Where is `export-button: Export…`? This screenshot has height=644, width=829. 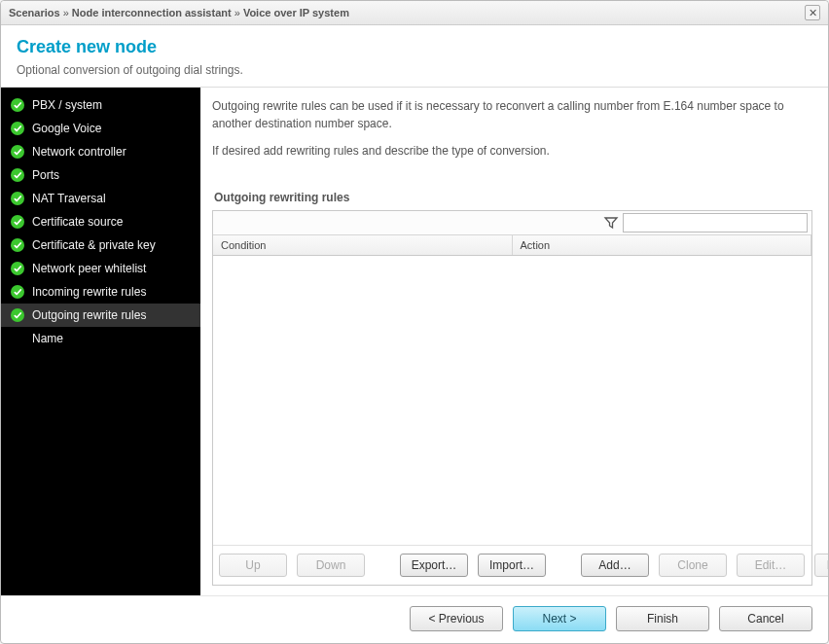 export-button: Export… is located at coordinates (434, 565).